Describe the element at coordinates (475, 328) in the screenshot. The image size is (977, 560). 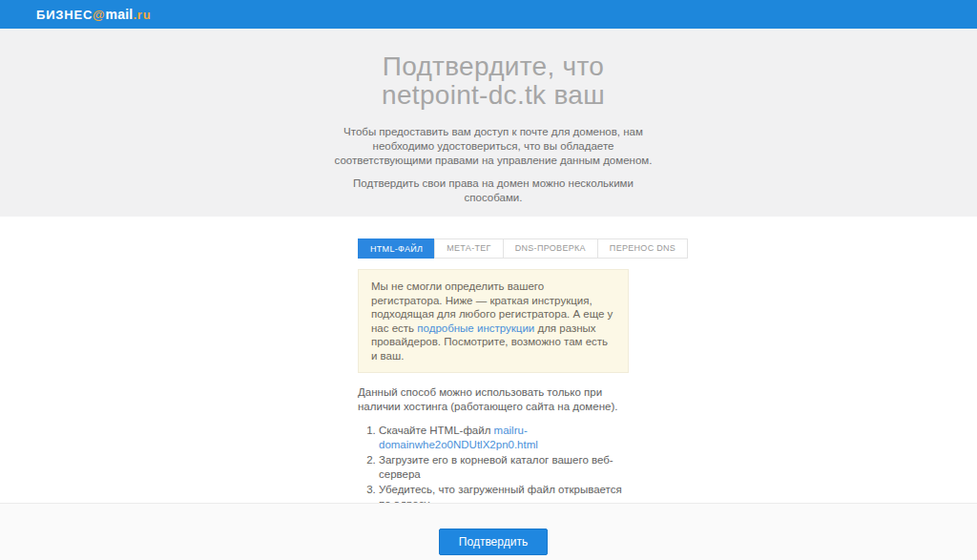
I see `detailed-instructions-link: подробные инструкции` at that location.